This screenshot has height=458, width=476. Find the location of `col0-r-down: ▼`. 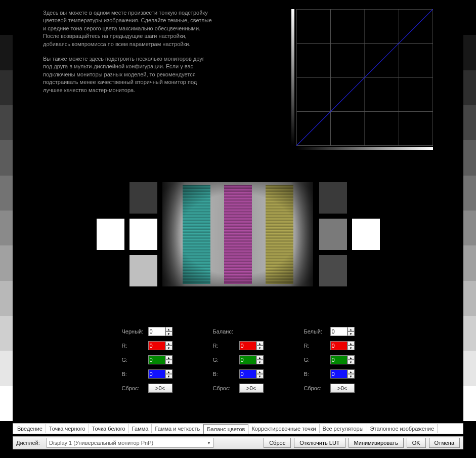

col0-r-down: ▼ is located at coordinates (169, 348).